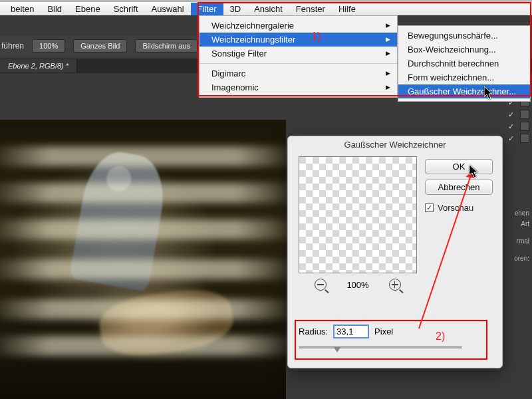  I want to click on menu-bearbeiten: beiten, so click(23, 9).